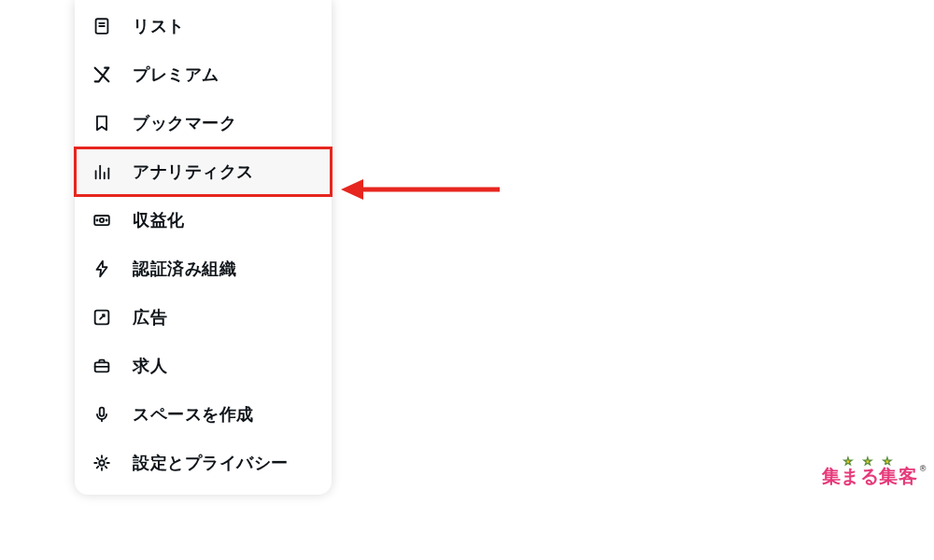 The image size is (934, 560). What do you see at coordinates (102, 366) in the screenshot?
I see `jobs-icon` at bounding box center [102, 366].